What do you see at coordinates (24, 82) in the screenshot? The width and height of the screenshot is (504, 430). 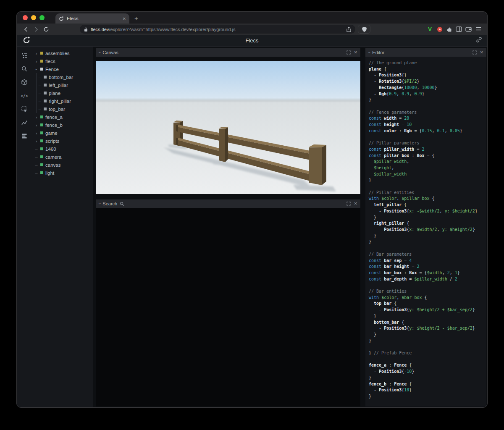 I see `canvas-button` at bounding box center [24, 82].